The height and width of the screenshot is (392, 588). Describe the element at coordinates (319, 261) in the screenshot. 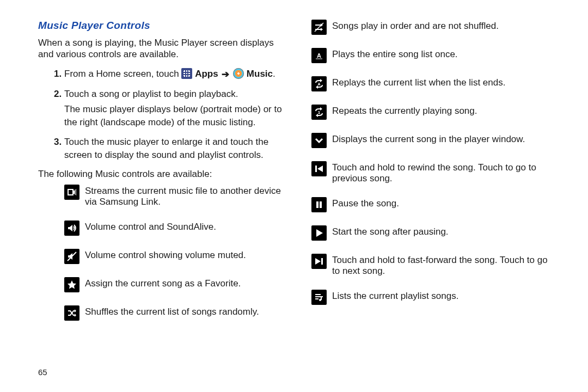

I see `skip-next-icon` at that location.